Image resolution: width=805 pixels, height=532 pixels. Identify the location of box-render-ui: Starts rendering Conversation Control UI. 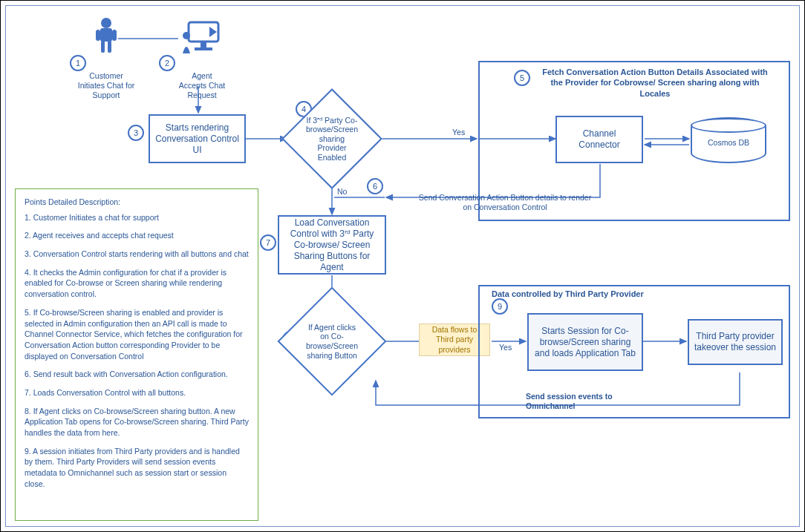
(198, 139).